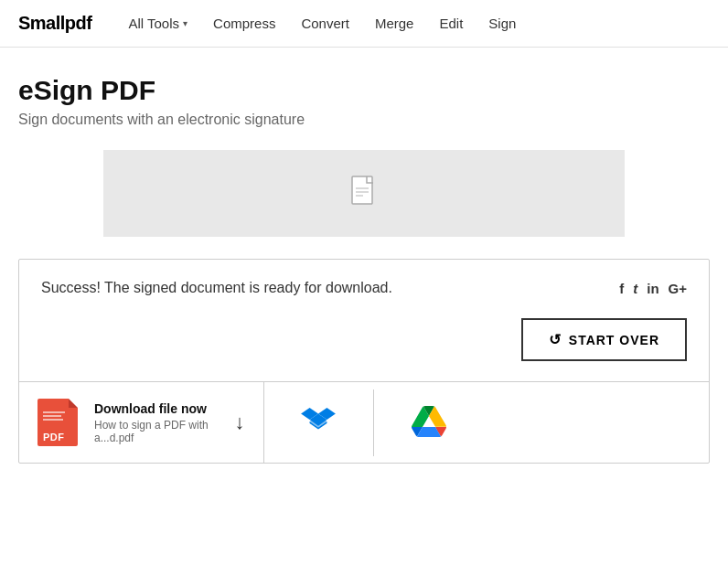 The image size is (728, 576). What do you see at coordinates (322, 24) in the screenshot?
I see `nav: All Tools ▾ Compress Convert Merge Edit …` at bounding box center [322, 24].